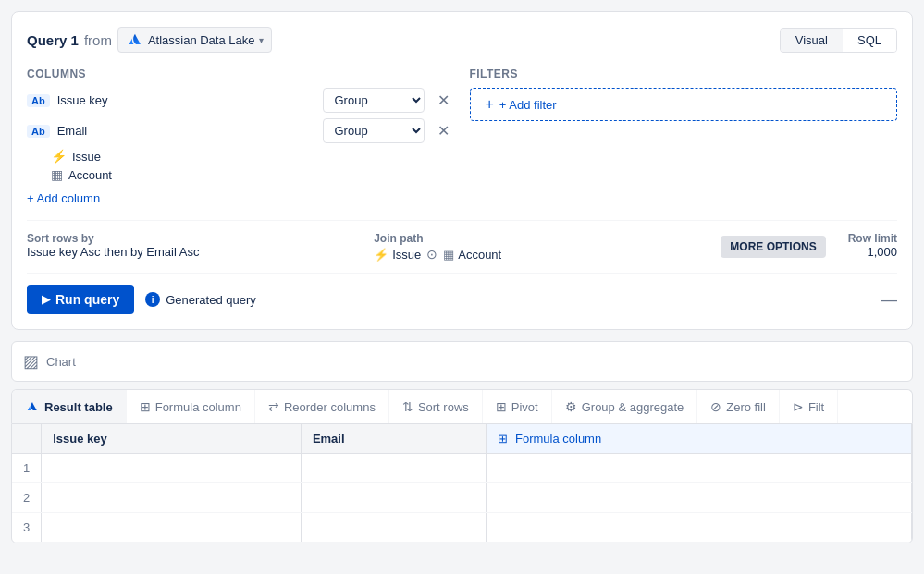 This screenshot has height=574, width=924. I want to click on toolbar-group-label: Group & aggregate, so click(633, 407).